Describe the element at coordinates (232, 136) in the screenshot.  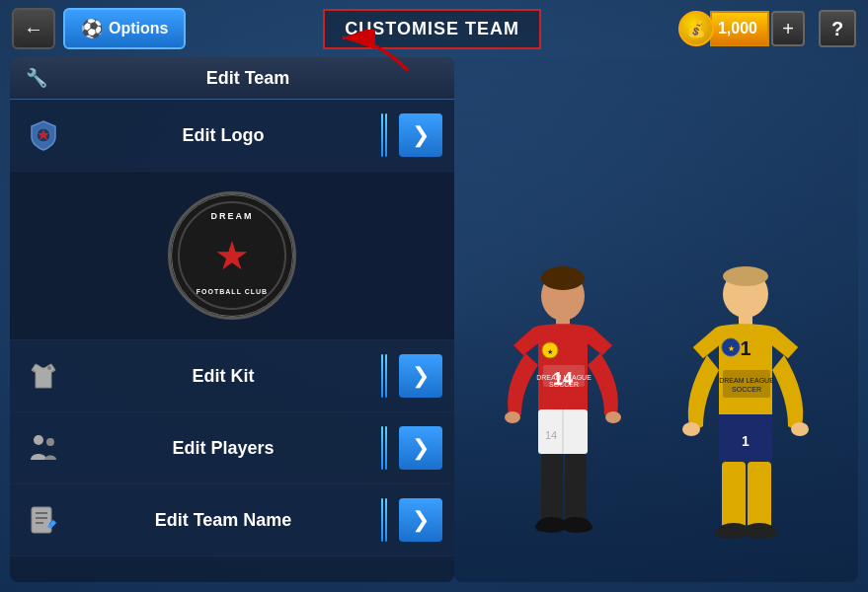
I see `menu-item-edit-logo: Edit Logo ❯` at that location.